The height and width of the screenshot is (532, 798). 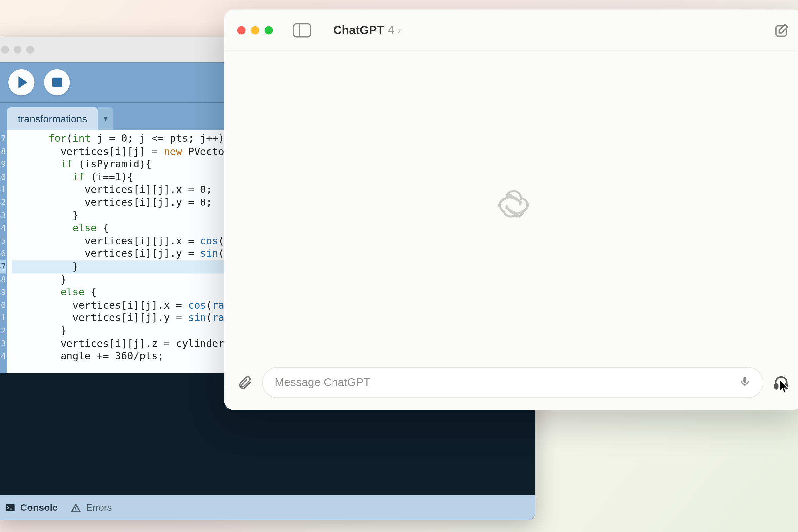 What do you see at coordinates (245, 382) in the screenshot?
I see `attach-button` at bounding box center [245, 382].